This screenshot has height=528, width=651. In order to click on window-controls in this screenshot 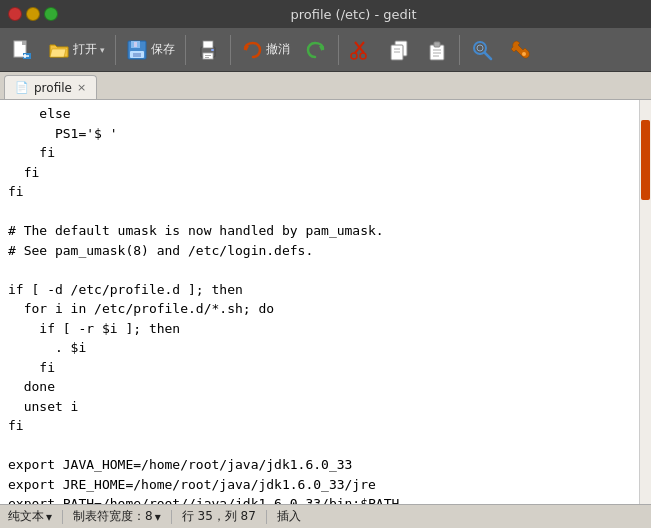, I will do `click(33, 14)`.